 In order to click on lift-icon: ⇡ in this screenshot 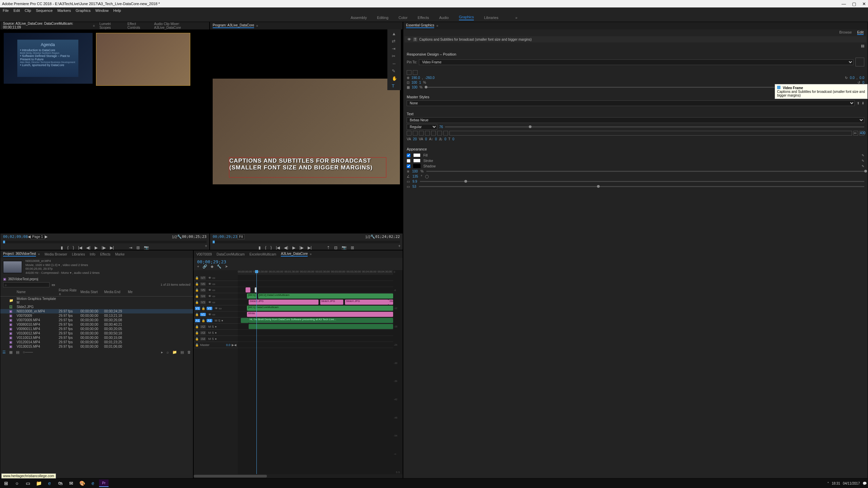, I will do `click(328, 248)`.